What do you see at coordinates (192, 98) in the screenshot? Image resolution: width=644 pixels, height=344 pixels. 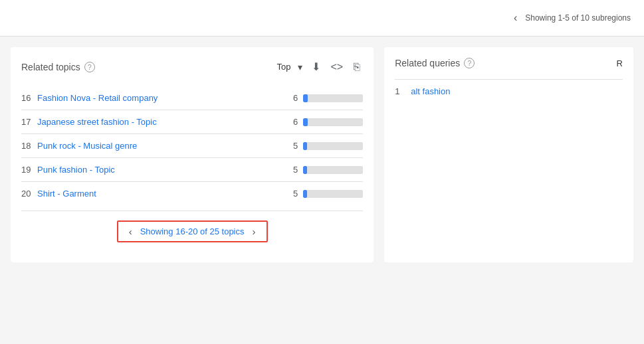 I see `table-row: 16 Fashion Nova - Retail company 6` at bounding box center [192, 98].